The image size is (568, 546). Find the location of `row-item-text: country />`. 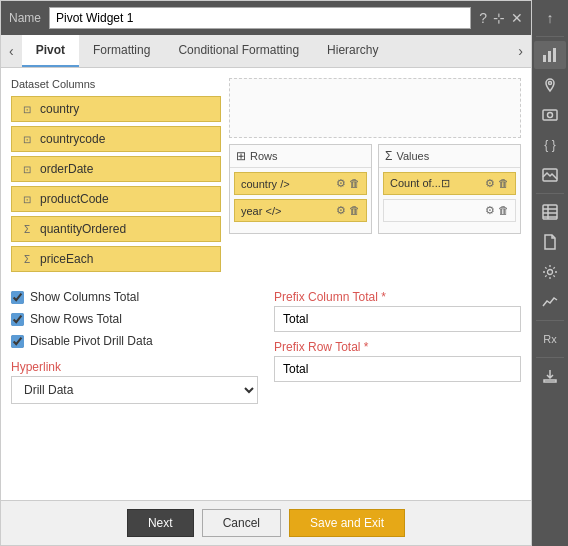

row-item-text: country /> is located at coordinates (288, 184).